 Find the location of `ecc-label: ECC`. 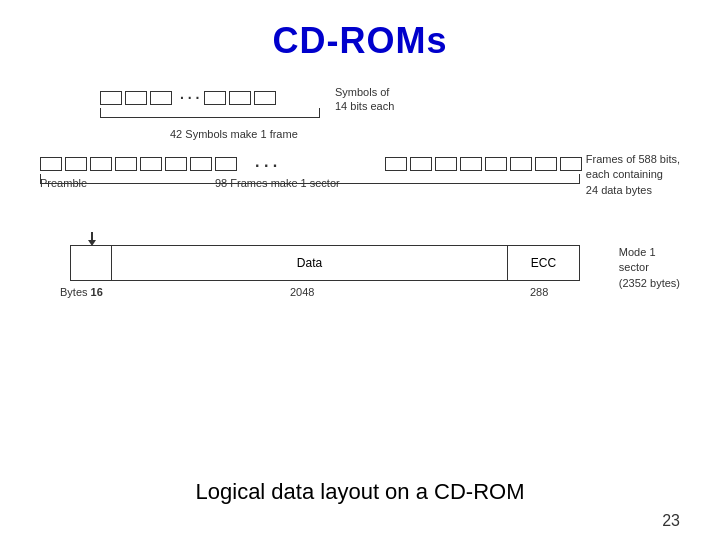

ecc-label: ECC is located at coordinates (544, 263).